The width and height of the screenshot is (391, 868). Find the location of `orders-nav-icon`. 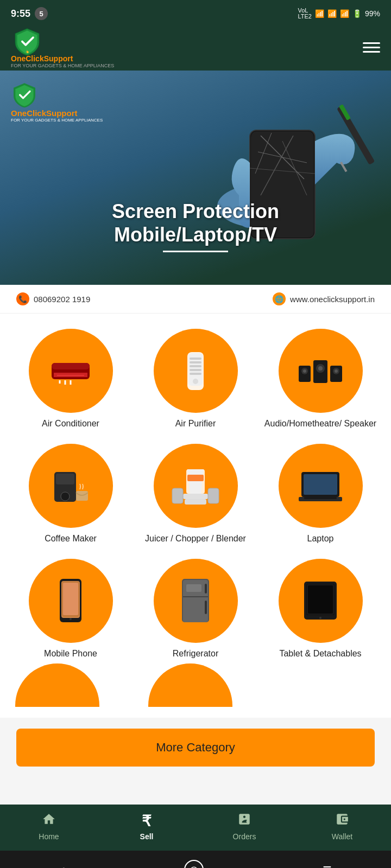

orders-nav-icon is located at coordinates (244, 821).